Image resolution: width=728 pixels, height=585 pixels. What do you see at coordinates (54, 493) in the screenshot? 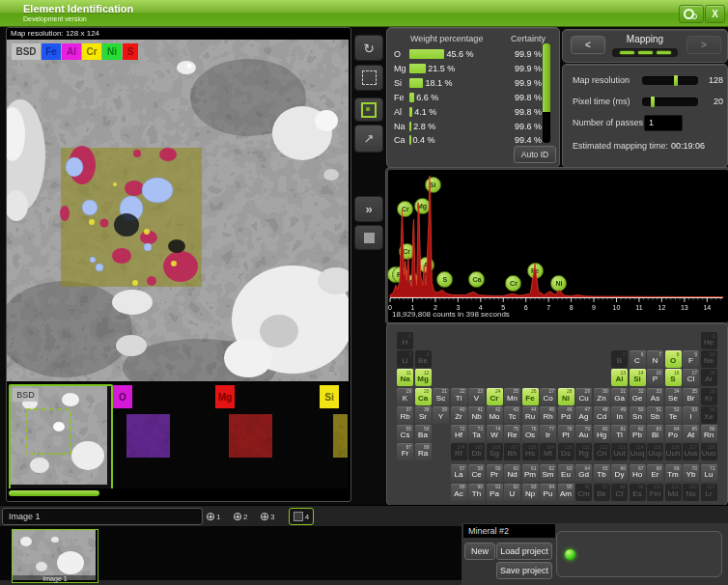
I see `scrollbar-thumb` at bounding box center [54, 493].